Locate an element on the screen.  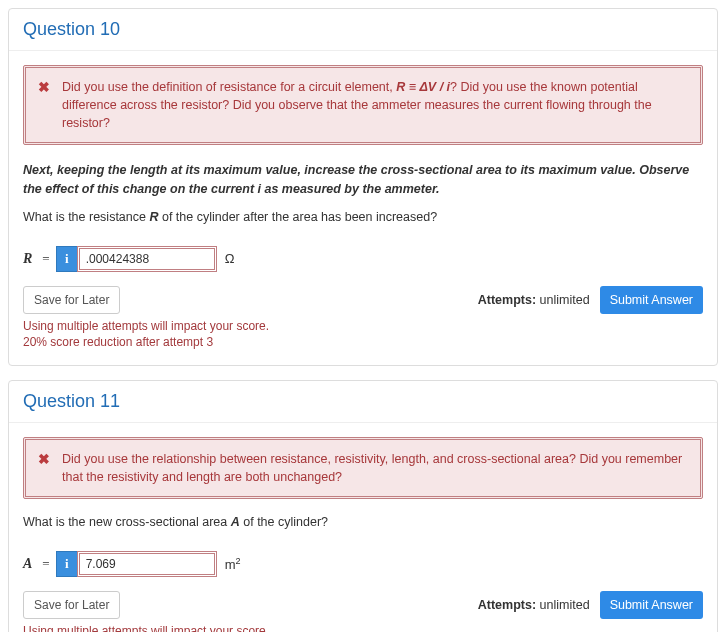
unit-label: Ω is located at coordinates (230, 258).